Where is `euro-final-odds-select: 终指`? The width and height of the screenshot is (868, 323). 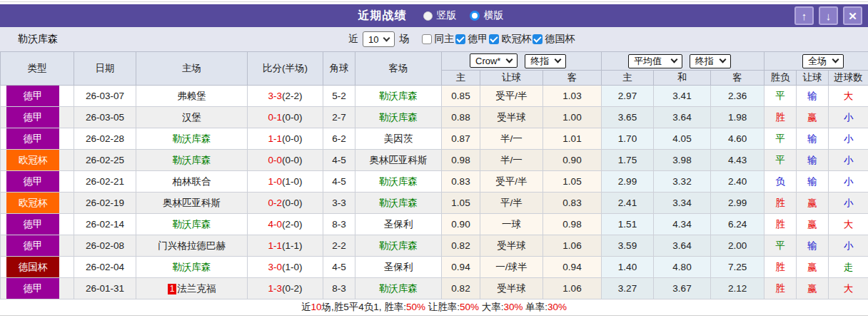
euro-final-odds-select: 终指 is located at coordinates (710, 61).